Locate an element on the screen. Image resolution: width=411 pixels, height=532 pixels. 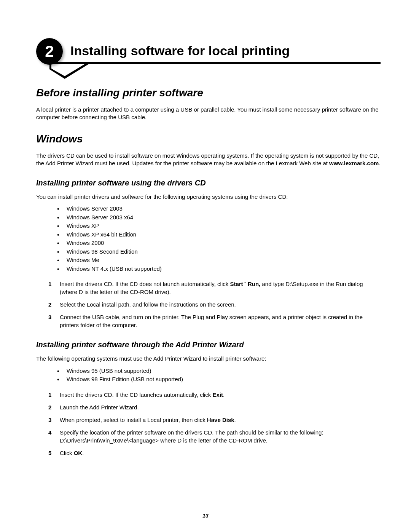
chapter-title: Installing software for local printing is located at coordinates (209, 50).